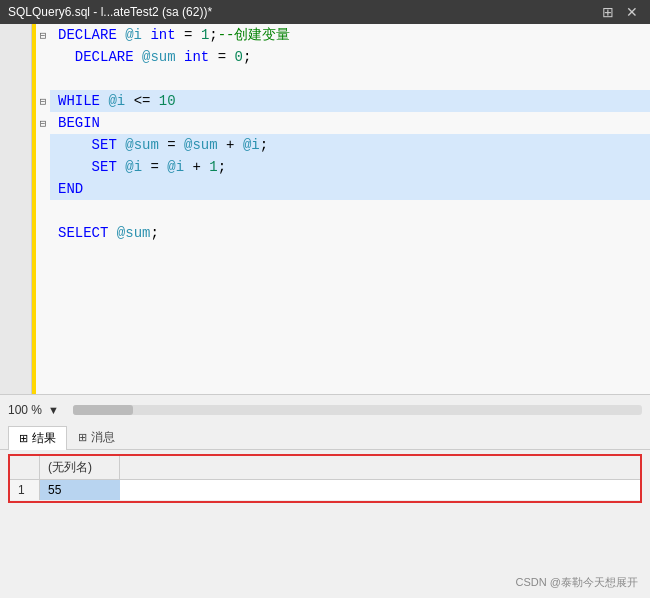 The image size is (650, 598). Describe the element at coordinates (358, 410) in the screenshot. I see `hscroll-bar` at that location.